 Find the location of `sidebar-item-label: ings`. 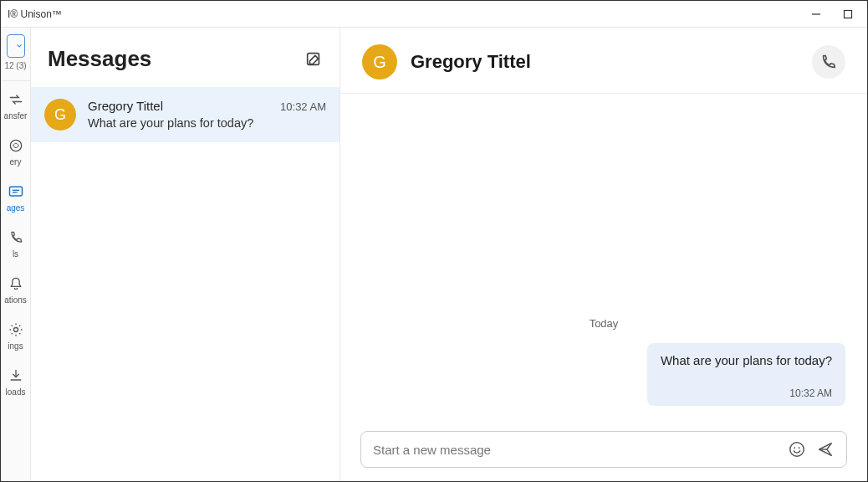

sidebar-item-label: ings is located at coordinates (15, 346).